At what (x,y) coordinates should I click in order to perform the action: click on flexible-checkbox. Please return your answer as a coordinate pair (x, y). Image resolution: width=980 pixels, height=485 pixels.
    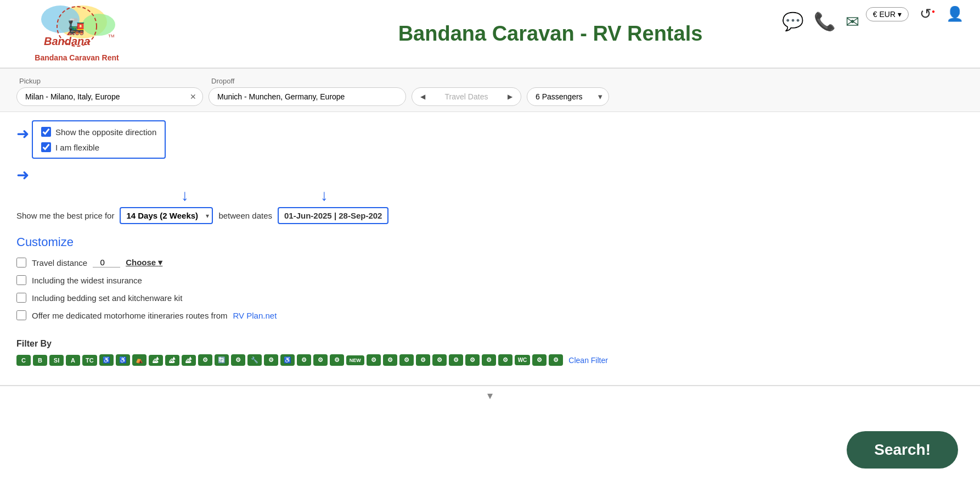
    Looking at the image, I should click on (46, 147).